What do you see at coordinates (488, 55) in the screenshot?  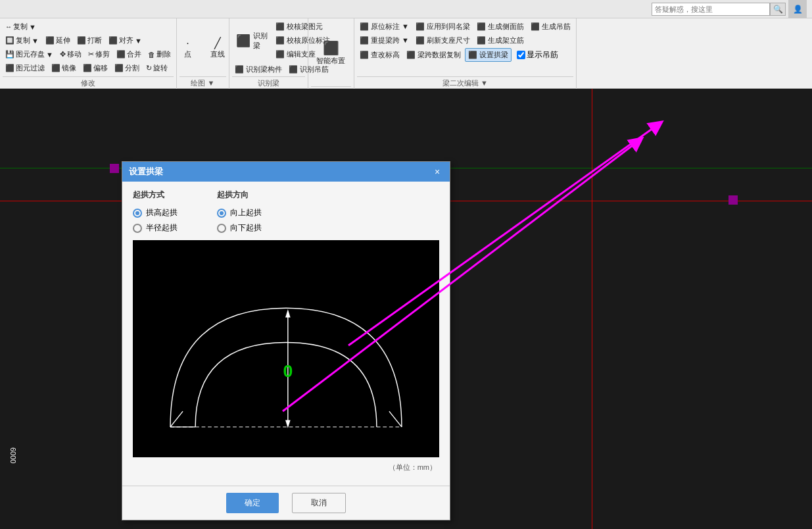 I see `set-arch-beam-btn: ⬛ 设置拱梁` at bounding box center [488, 55].